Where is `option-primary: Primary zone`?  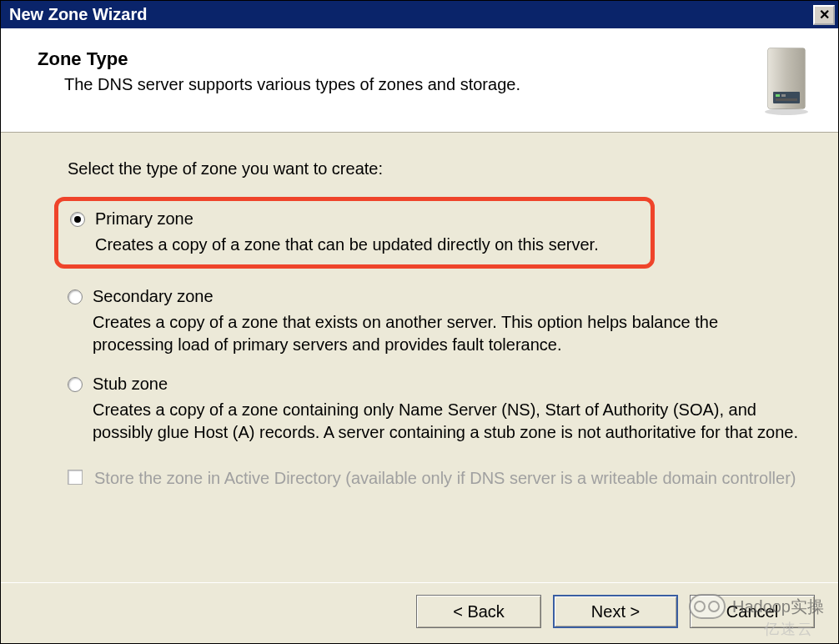
option-primary: Primary zone is located at coordinates (354, 219).